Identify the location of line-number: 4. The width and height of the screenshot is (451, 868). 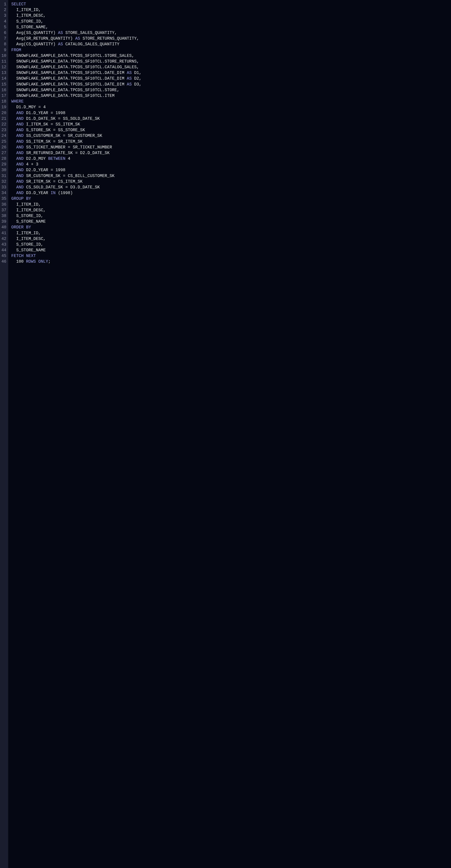
(4, 22).